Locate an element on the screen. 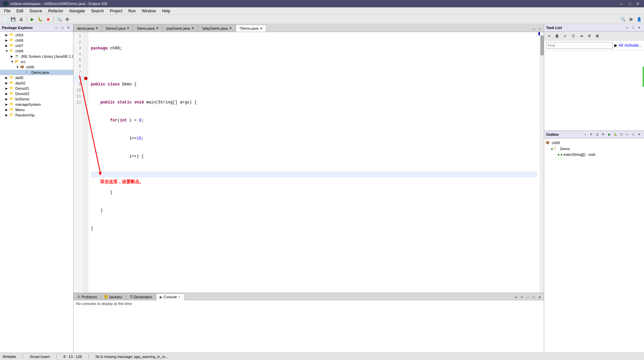  menu-source: Source is located at coordinates (36, 11).